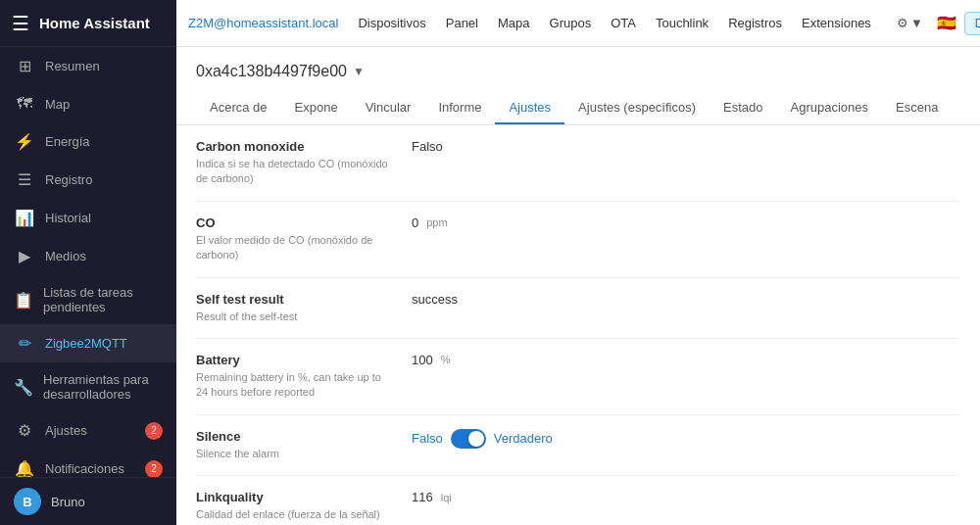 This screenshot has width=980, height=525. Describe the element at coordinates (743, 108) in the screenshot. I see `tab-estado: Estado` at that location.